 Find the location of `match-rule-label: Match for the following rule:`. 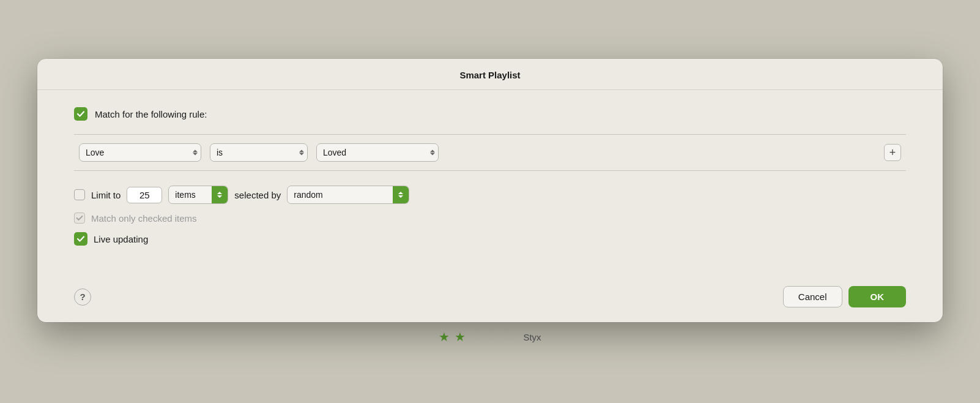

match-rule-label: Match for the following rule: is located at coordinates (150, 114).